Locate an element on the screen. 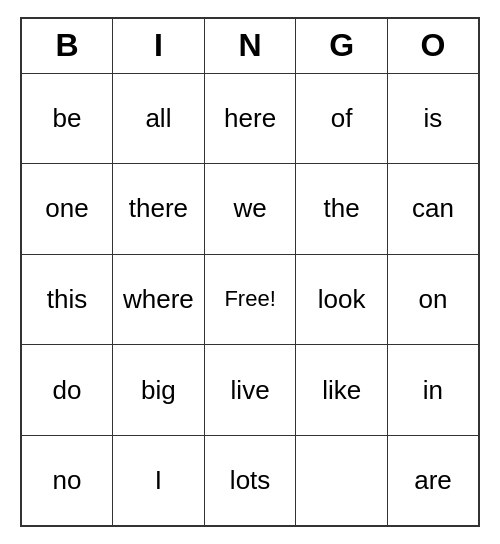  bingo-header-row: BINGO is located at coordinates (250, 46).